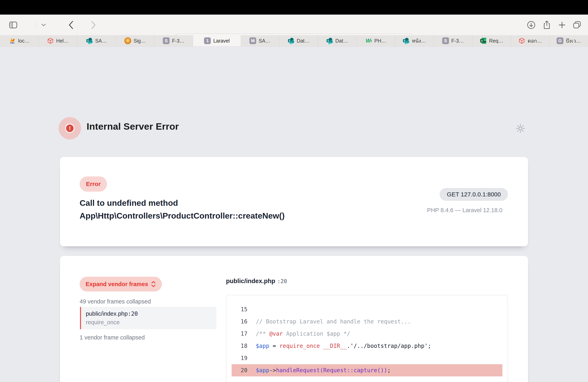 This screenshot has width=588, height=382. Describe the element at coordinates (535, 41) in the screenshot. I see `tab-label: ดอก…` at that location.